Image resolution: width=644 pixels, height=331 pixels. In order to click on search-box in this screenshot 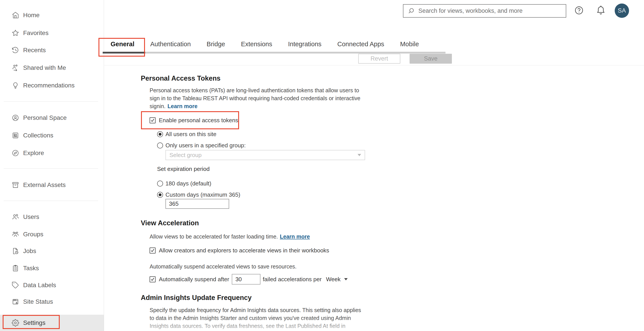, I will do `click(484, 11)`.